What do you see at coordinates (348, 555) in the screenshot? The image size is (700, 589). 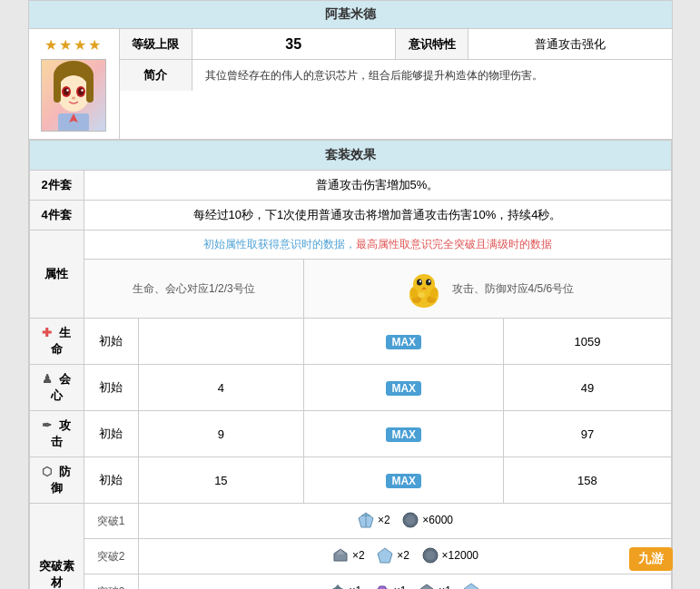 I see `bt2-item1: ×2` at bounding box center [348, 555].